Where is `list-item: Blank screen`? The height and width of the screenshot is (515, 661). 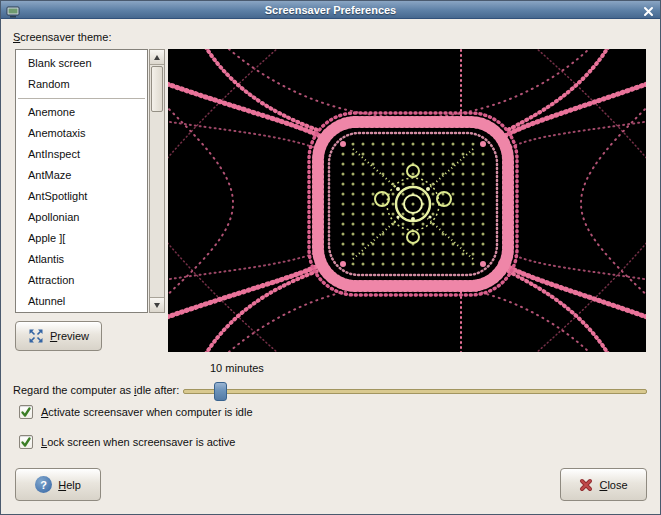 list-item: Blank screen is located at coordinates (82, 64).